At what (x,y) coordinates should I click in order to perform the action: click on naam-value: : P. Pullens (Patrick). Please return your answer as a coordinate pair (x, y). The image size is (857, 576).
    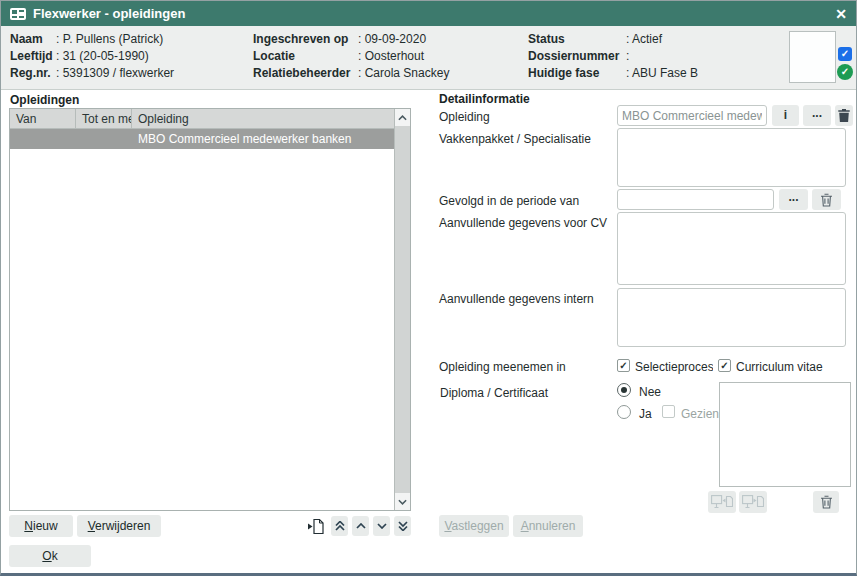
    Looking at the image, I should click on (115, 40).